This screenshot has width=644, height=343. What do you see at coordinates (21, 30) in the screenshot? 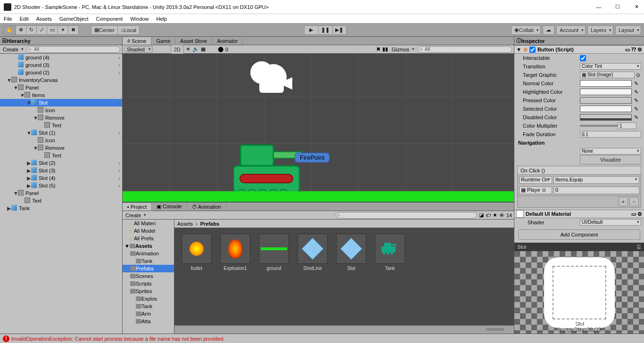
I see `move-tool: ✥` at bounding box center [21, 30].